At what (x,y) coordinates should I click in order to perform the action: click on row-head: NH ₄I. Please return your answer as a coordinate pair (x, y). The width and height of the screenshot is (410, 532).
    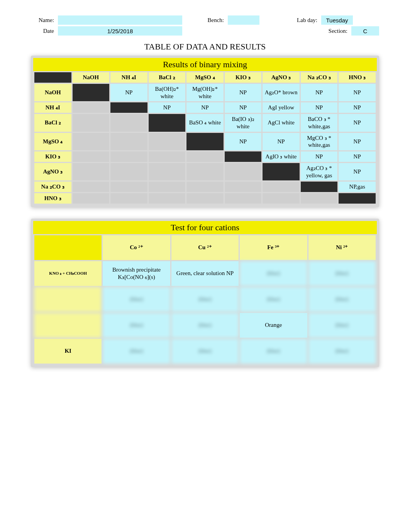
    Looking at the image, I should click on (53, 107).